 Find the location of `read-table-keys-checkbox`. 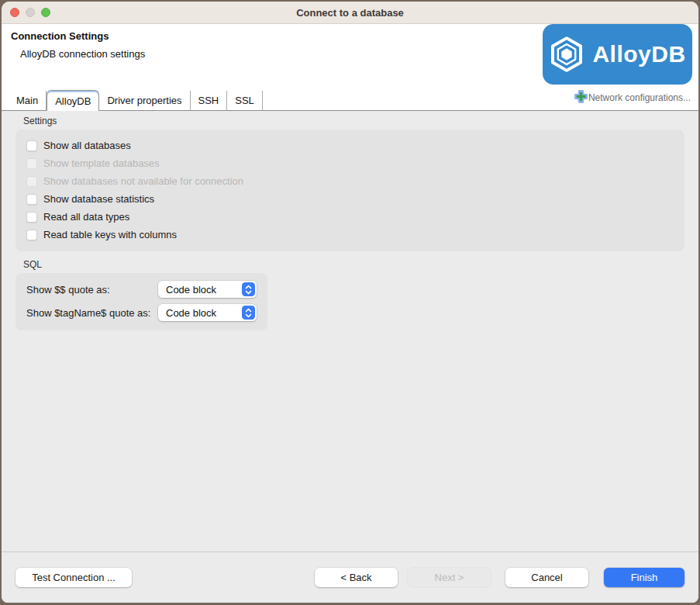

read-table-keys-checkbox is located at coordinates (32, 235).